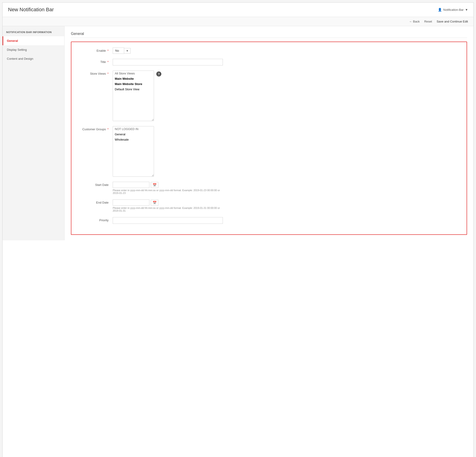 The width and height of the screenshot is (476, 457). What do you see at coordinates (119, 51) in the screenshot?
I see `enable-value: No` at bounding box center [119, 51].